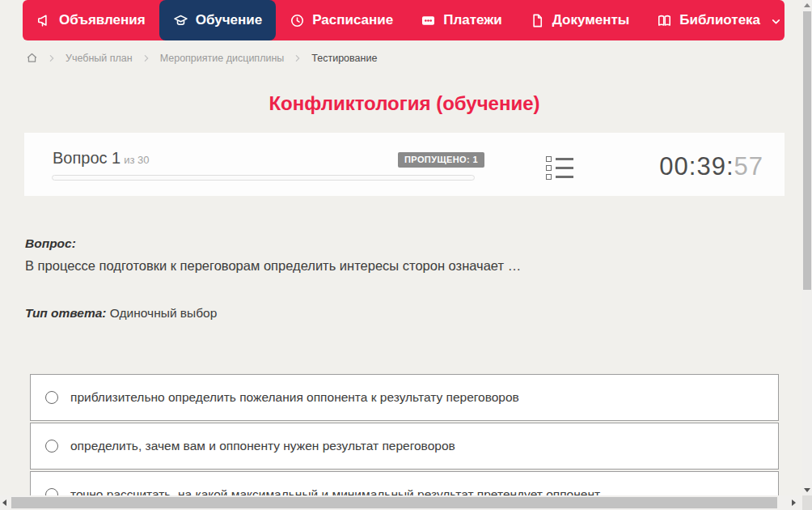 The width and height of the screenshot is (812, 510). Describe the element at coordinates (163, 312) in the screenshot. I see `answer-type-value: Одиночный выбор` at that location.